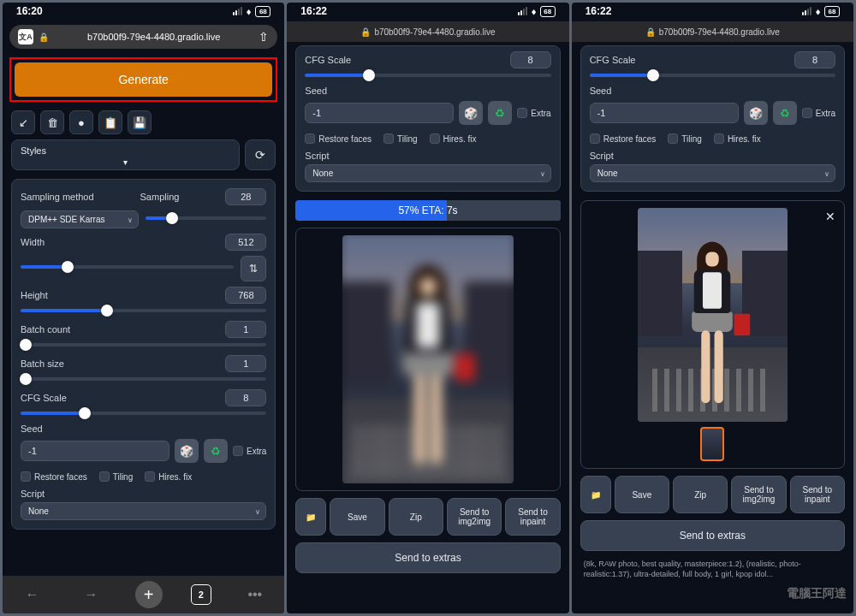  I want to click on browser-nav: ← → + 2 •••, so click(144, 595).